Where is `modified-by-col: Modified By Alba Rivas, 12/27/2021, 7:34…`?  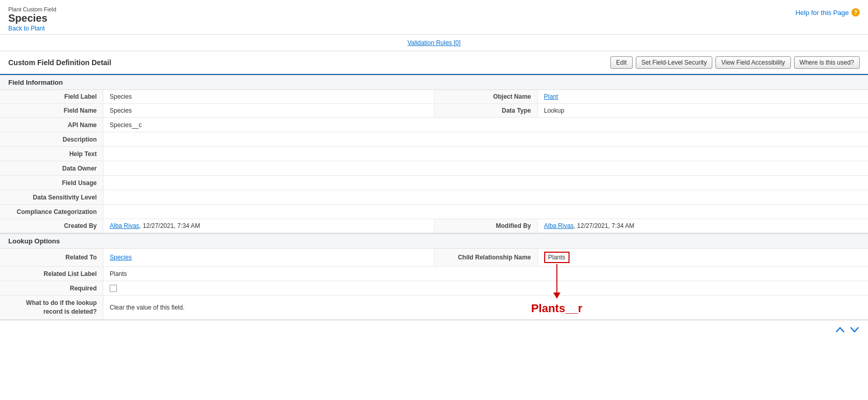 modified-by-col: Modified By Alba Rivas, 12/27/2021, 7:34… is located at coordinates (652, 226).